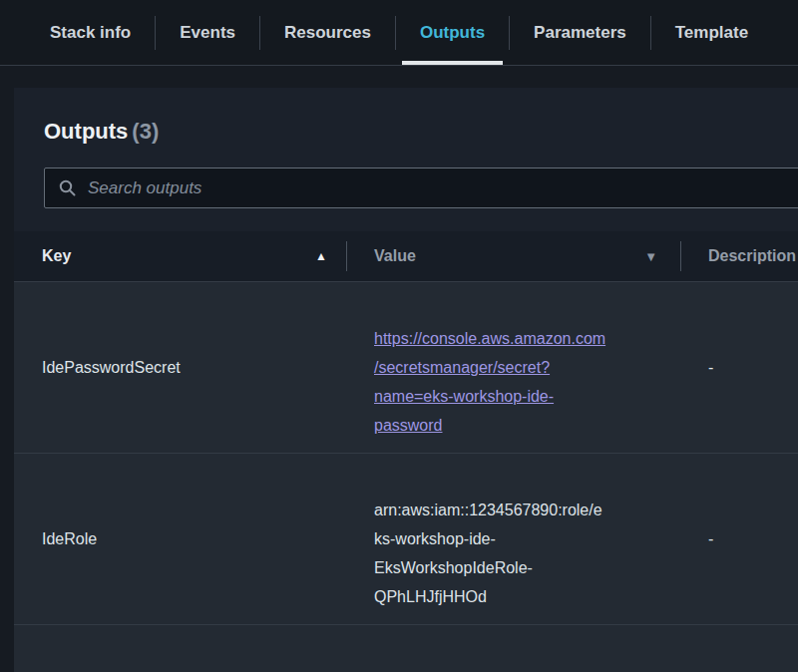  Describe the element at coordinates (68, 187) in the screenshot. I see `search-icon` at that location.